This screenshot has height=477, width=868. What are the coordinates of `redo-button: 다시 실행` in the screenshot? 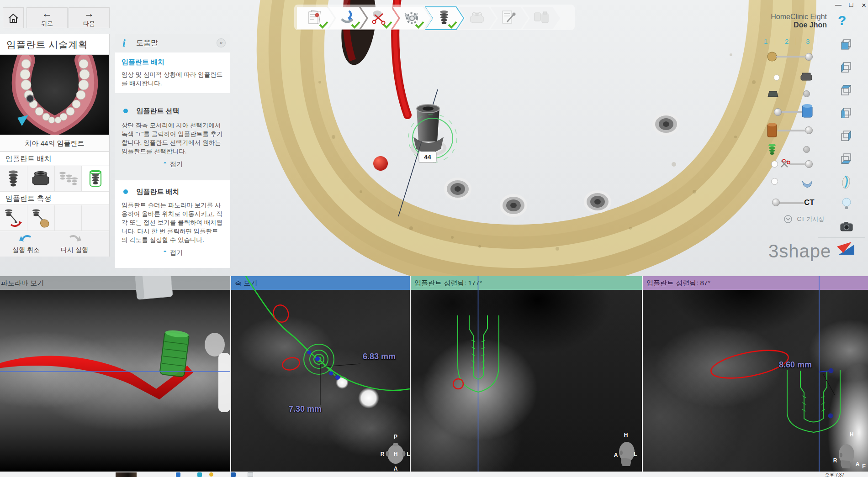 It's located at (74, 244).